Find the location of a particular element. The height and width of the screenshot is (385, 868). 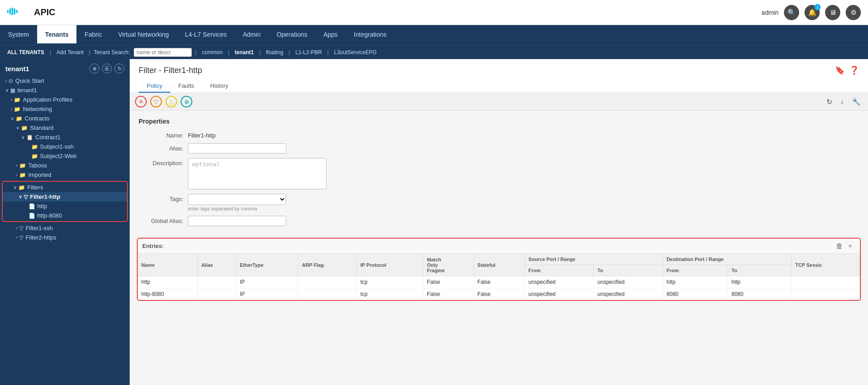

search-button: 🔍 is located at coordinates (792, 13).